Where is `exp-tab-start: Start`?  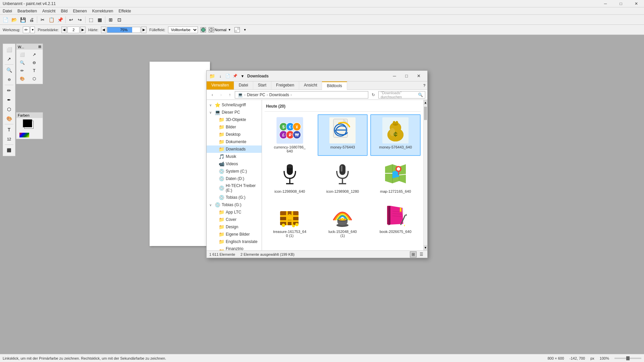
exp-tab-start: Start is located at coordinates (262, 85).